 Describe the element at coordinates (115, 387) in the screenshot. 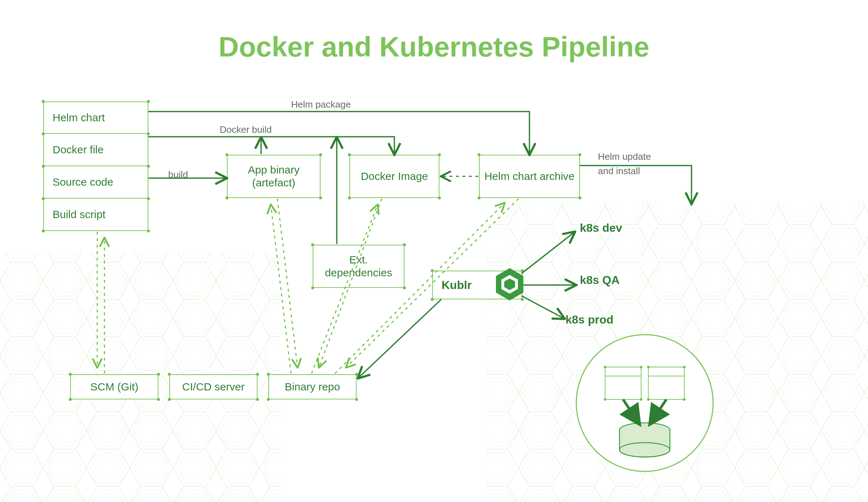

I see `node-scm: SCM (Git)` at that location.